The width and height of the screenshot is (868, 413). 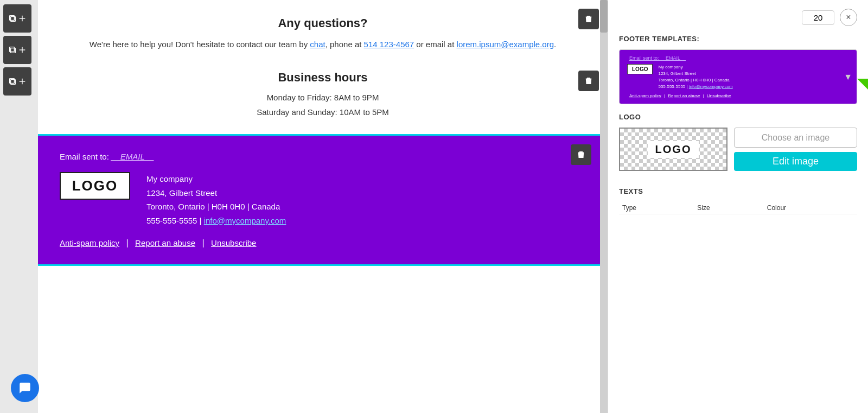 What do you see at coordinates (165, 243) in the screenshot?
I see `report-abuse-link: Report an abuse` at bounding box center [165, 243].